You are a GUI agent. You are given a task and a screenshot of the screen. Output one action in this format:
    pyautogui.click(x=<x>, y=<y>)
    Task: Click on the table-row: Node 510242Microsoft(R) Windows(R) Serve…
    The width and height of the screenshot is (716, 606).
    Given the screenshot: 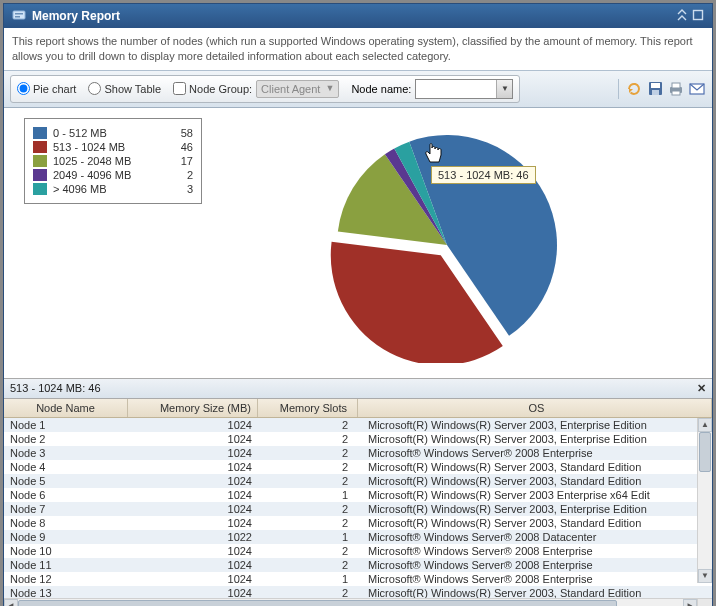 What is the action you would take?
    pyautogui.click(x=358, y=481)
    